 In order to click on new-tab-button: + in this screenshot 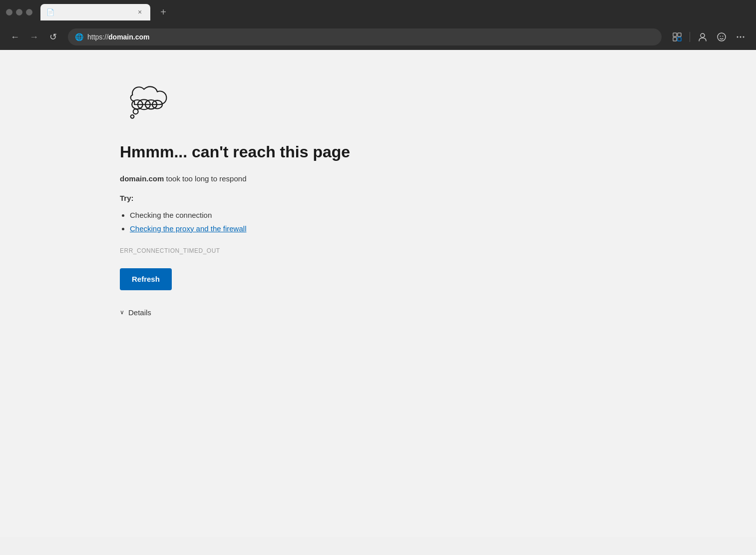, I will do `click(163, 12)`.